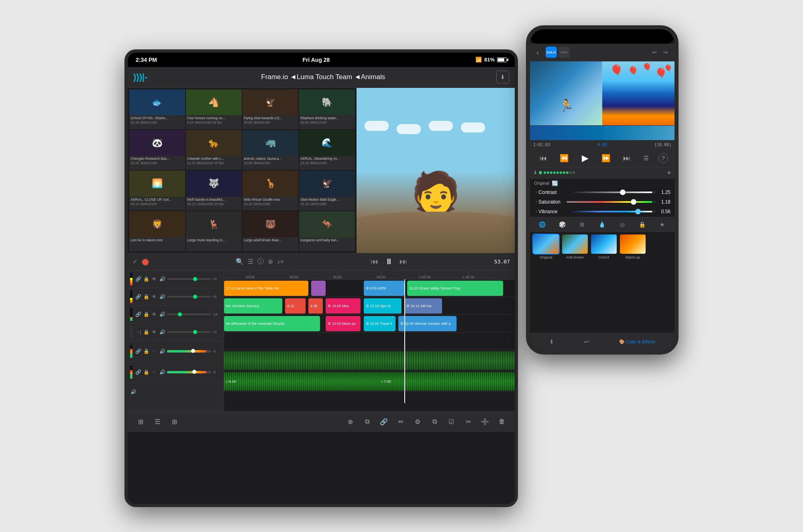 Image resolution: width=803 pixels, height=532 pixels. Describe the element at coordinates (546, 247) in the screenshot. I see `filter-preset: ✓ Original` at that location.